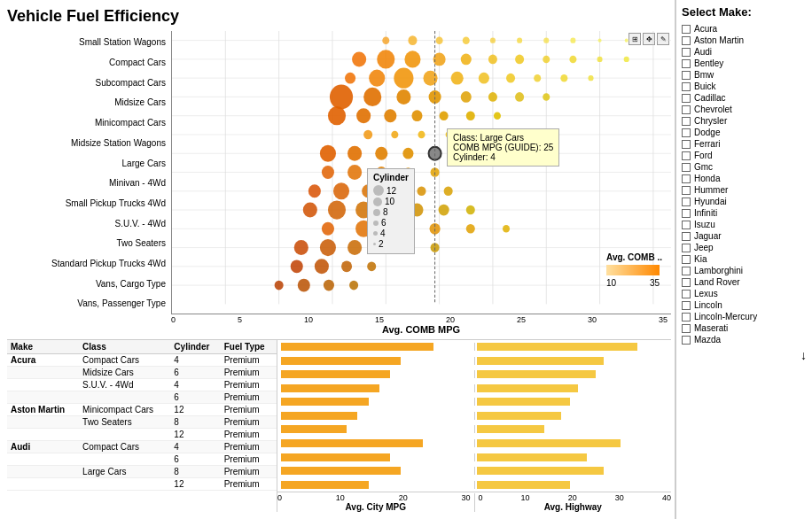  Describe the element at coordinates (504, 158) in the screenshot. I see `tooltip-cylinder: Cylinder: 4` at that location.